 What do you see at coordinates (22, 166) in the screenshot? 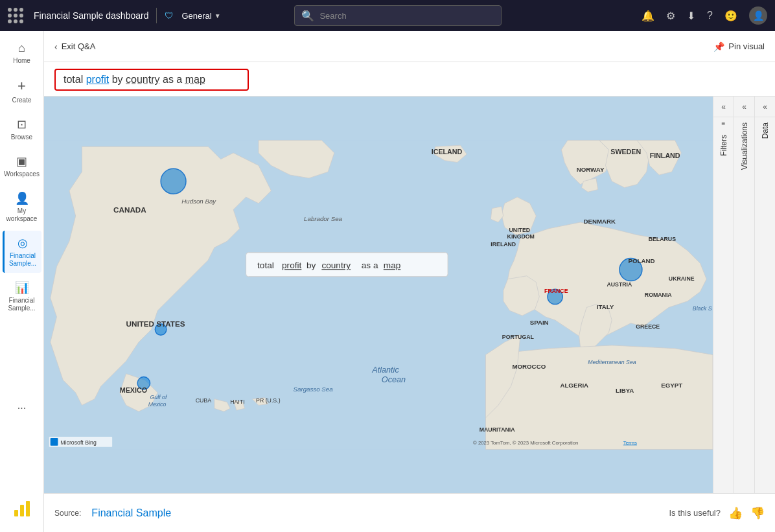
I see `sidebar-item-workspaces: ▣ Workspaces` at bounding box center [22, 166].